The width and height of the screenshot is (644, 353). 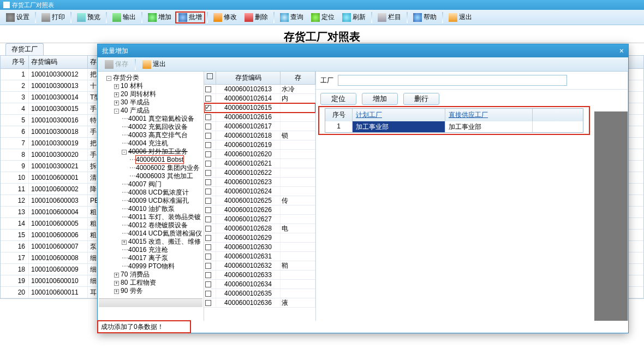 What do you see at coordinates (124, 17) in the screenshot?
I see `export-button: 输出` at bounding box center [124, 17].